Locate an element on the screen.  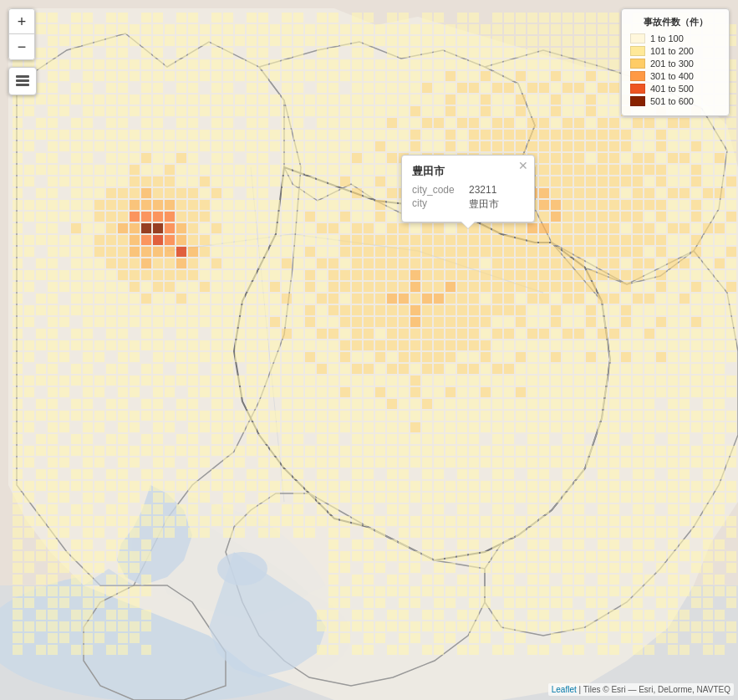
leaflet-link: Leaflet is located at coordinates (564, 689).